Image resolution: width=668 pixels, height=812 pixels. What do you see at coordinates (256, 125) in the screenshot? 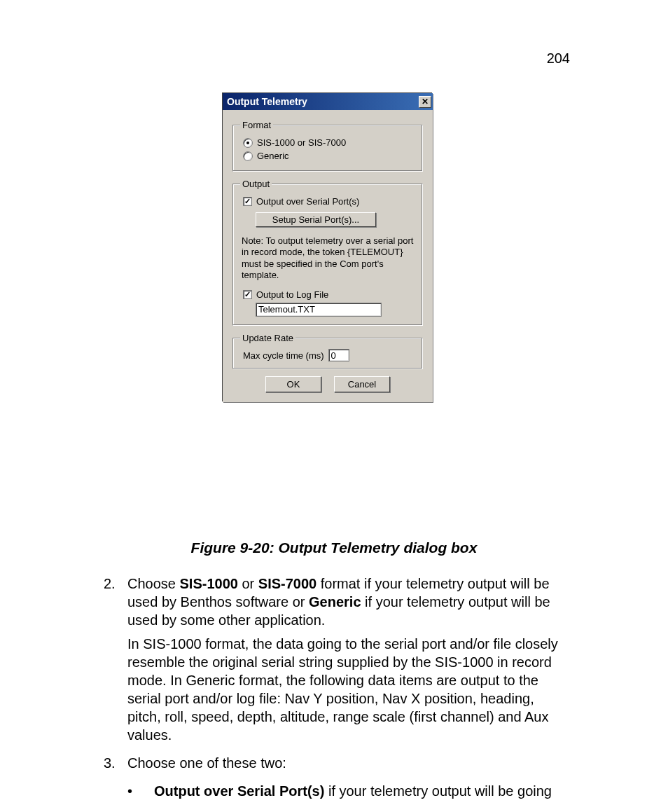
I see `format-legend: Format` at bounding box center [256, 125].